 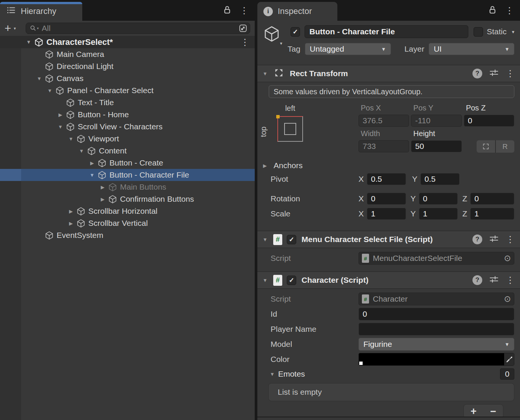 I want to click on pivot-y-field: 0.5, so click(x=440, y=179).